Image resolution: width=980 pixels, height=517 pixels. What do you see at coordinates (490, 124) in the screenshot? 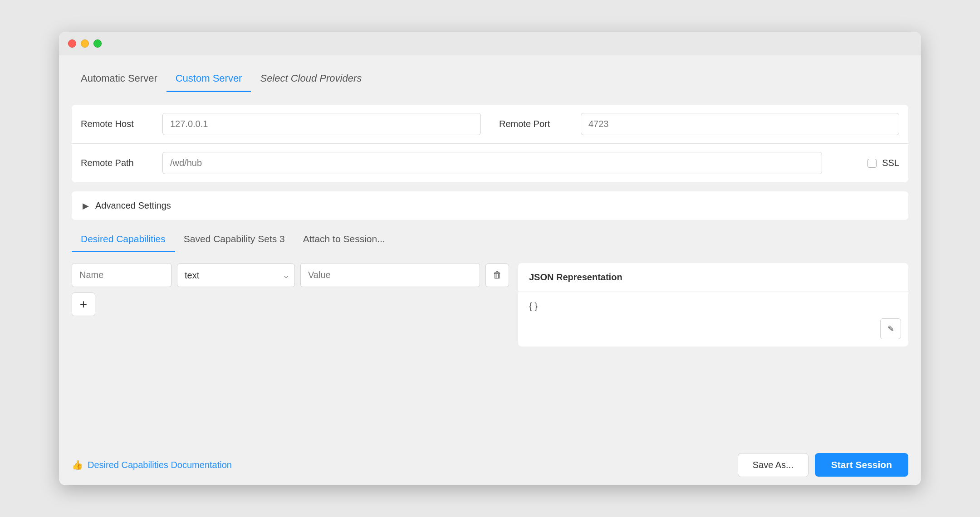
I see `remote-host-row: Remote Host Remote Port` at bounding box center [490, 124].